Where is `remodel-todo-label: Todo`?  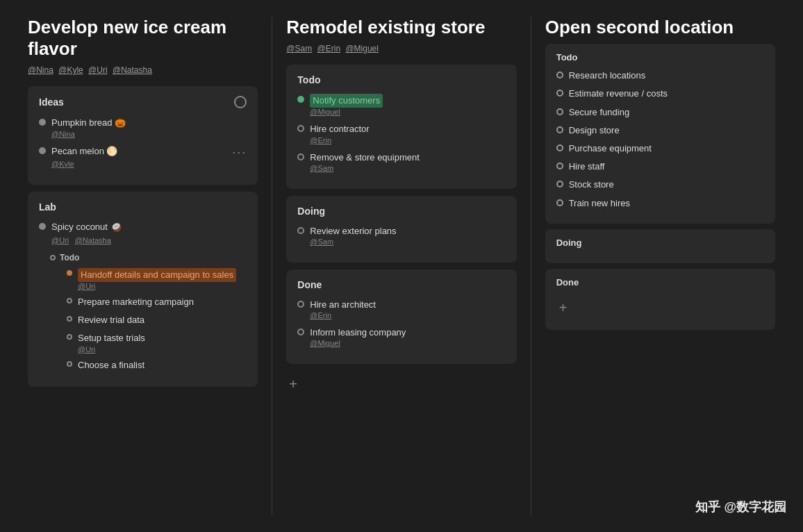 remodel-todo-label: Todo is located at coordinates (402, 80).